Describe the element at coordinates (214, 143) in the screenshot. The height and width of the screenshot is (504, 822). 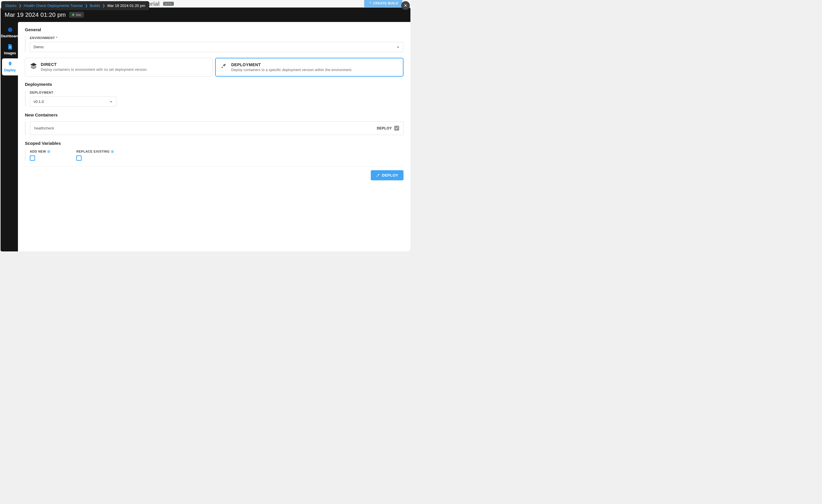
I see `section-scoped-title: Scoped Variables` at that location.